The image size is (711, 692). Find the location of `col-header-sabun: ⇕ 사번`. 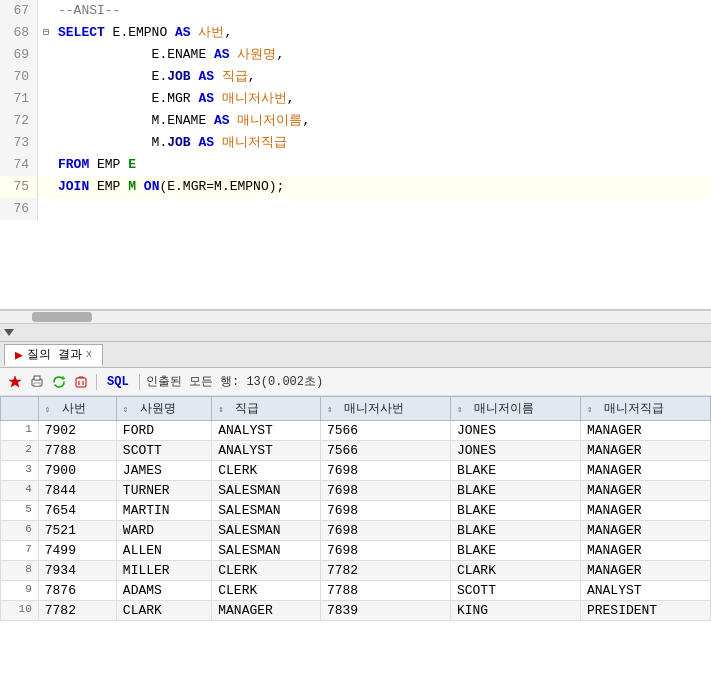

col-header-sabun: ⇕ 사번 is located at coordinates (77, 409).